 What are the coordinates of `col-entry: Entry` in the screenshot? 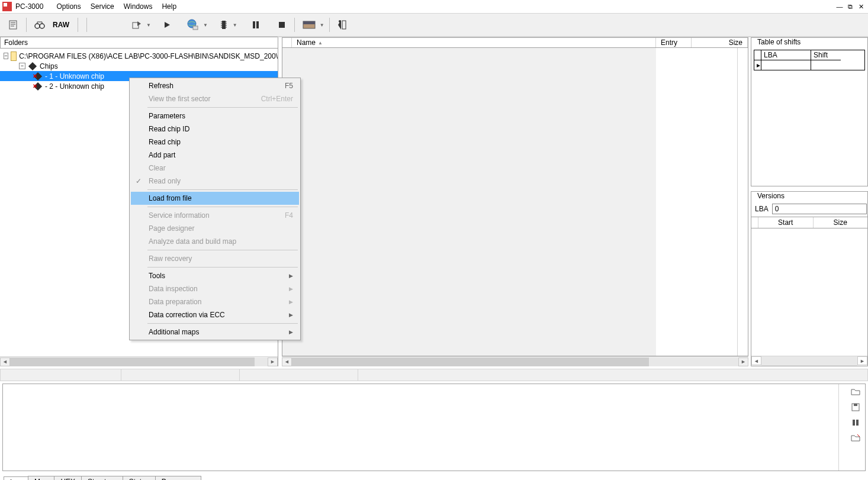 It's located at (674, 43).